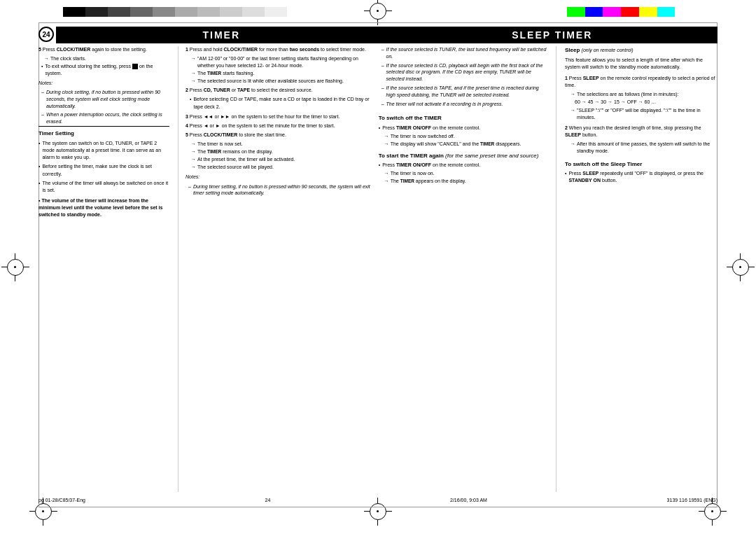  What do you see at coordinates (573, 50) in the screenshot?
I see `sleep-heading: Sleep` at bounding box center [573, 50].